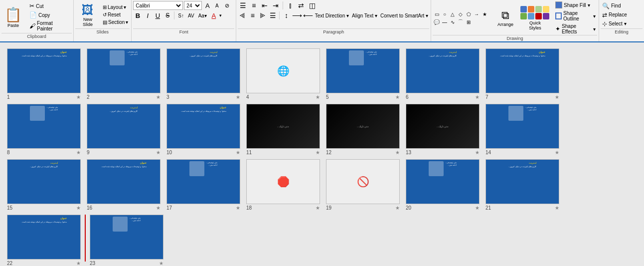 The height and width of the screenshot is (266, 644). Describe the element at coordinates (207, 5) in the screenshot. I see `increase-font-button: A` at that location.